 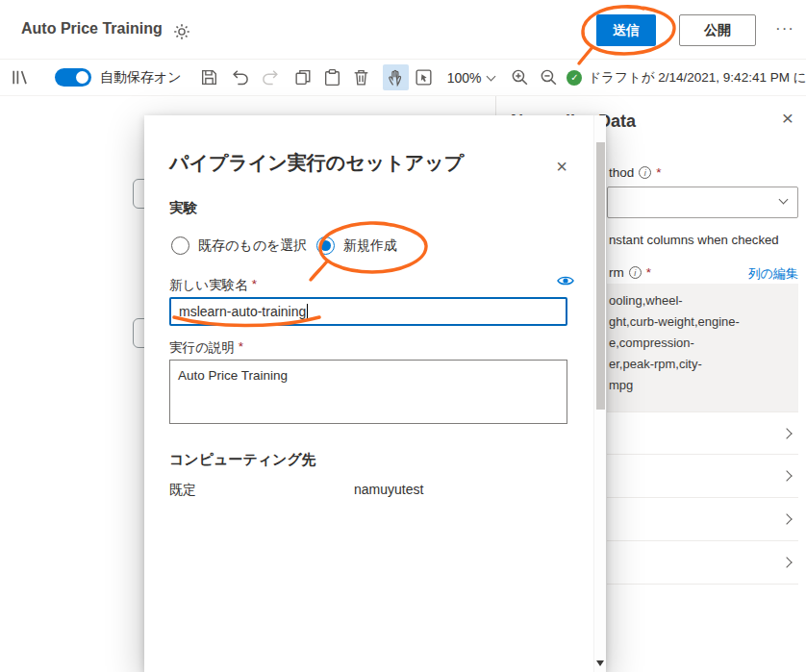 What do you see at coordinates (242, 460) in the screenshot?
I see `compute-target-section-label: コンピューティング先` at bounding box center [242, 460].